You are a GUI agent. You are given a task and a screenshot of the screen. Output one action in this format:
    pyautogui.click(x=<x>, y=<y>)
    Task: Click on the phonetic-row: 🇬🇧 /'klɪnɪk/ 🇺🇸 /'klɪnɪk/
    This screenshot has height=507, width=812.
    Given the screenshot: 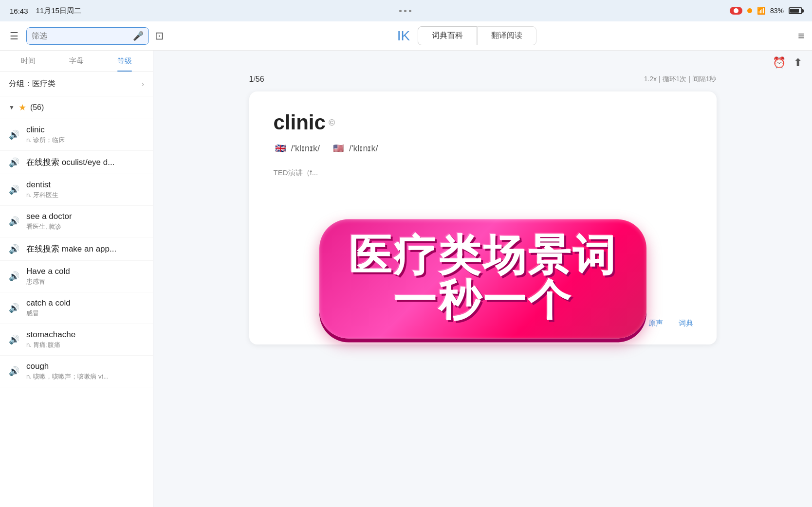 What is the action you would take?
    pyautogui.click(x=483, y=148)
    